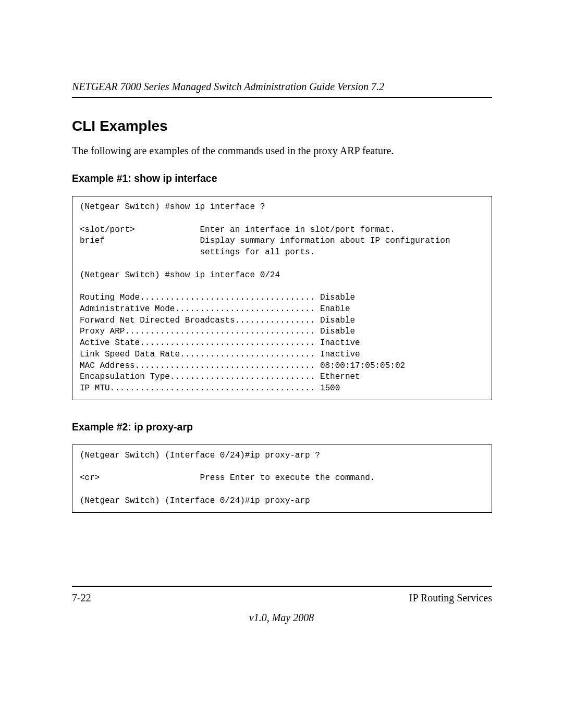 This screenshot has height=728, width=563. Describe the element at coordinates (282, 90) in the screenshot. I see `page-header: NETGEAR 7000 Series Managed Switch Admin…` at that location.